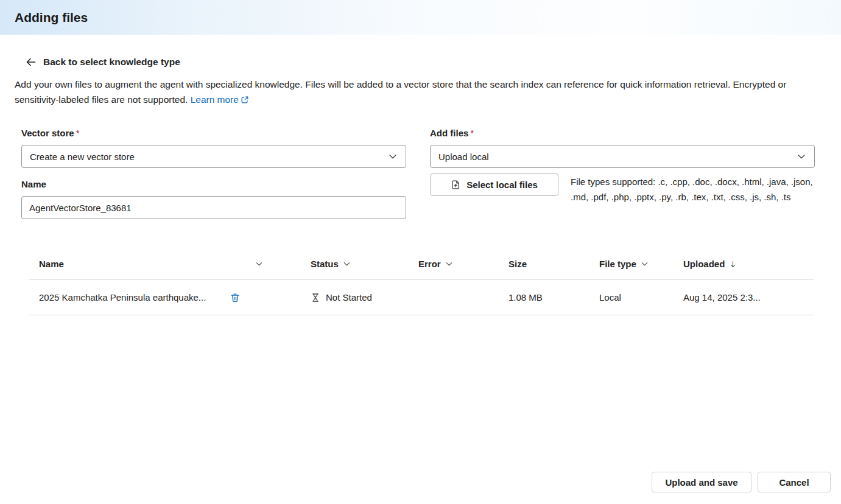 This screenshot has height=504, width=841. What do you see at coordinates (112, 62) in the screenshot?
I see `back-link-label: Back to select knowledge type` at bounding box center [112, 62].